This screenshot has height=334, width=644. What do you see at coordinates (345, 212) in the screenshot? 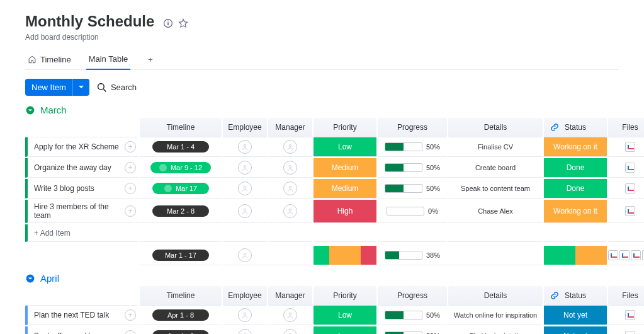
I see `priority-cell: High` at bounding box center [345, 212].